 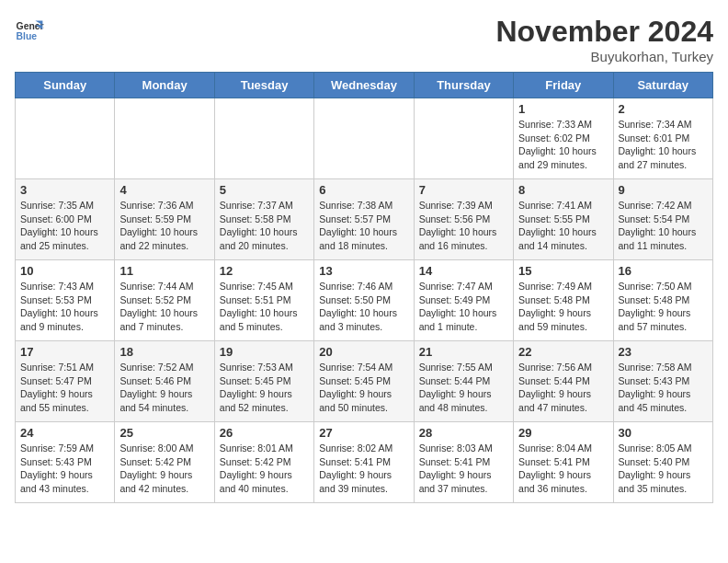 I want to click on calendar-cell: 1Sunrise: 7:33 AMSunset: 6:02 PMDaylight…, so click(x=563, y=139).